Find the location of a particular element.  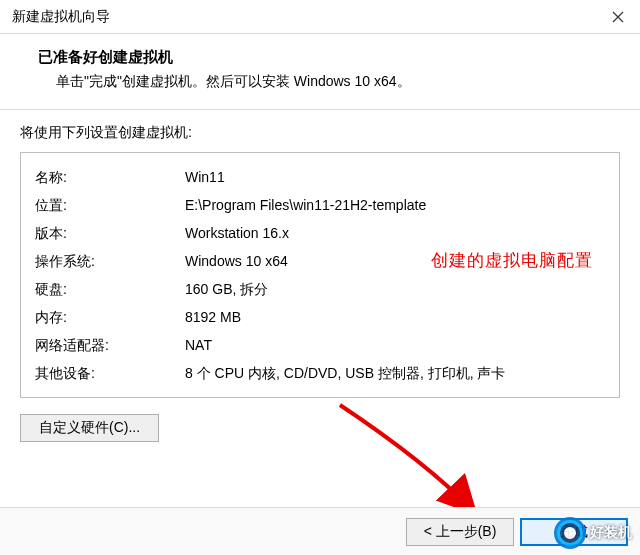

back-button: < 上一步(B) is located at coordinates (460, 532).